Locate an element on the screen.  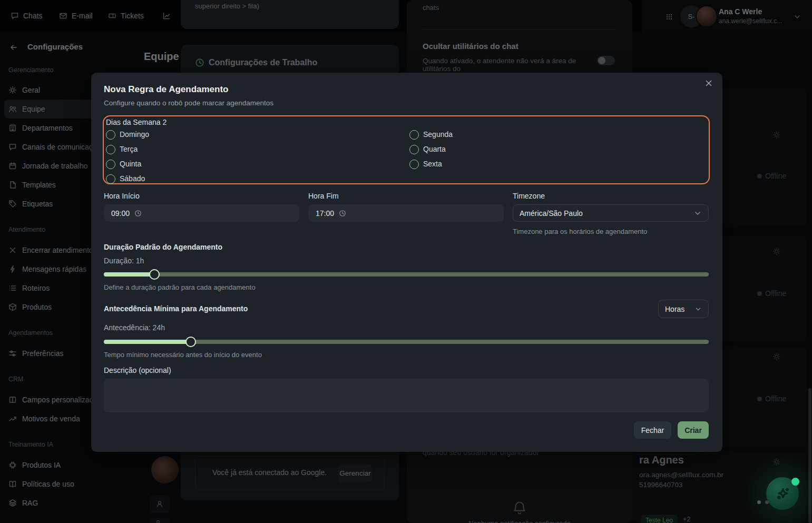
antecedencia-unit-select: Horas is located at coordinates (683, 309).